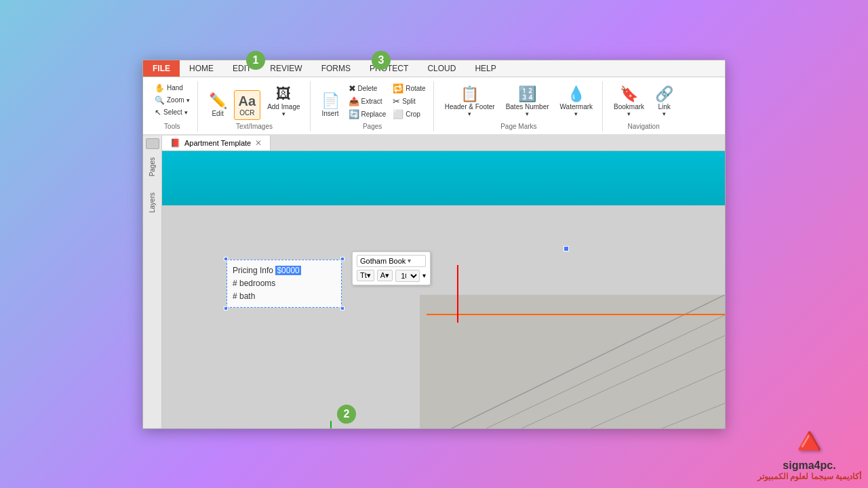 The image size is (868, 488). I want to click on pages-group-label: Pages, so click(372, 126).